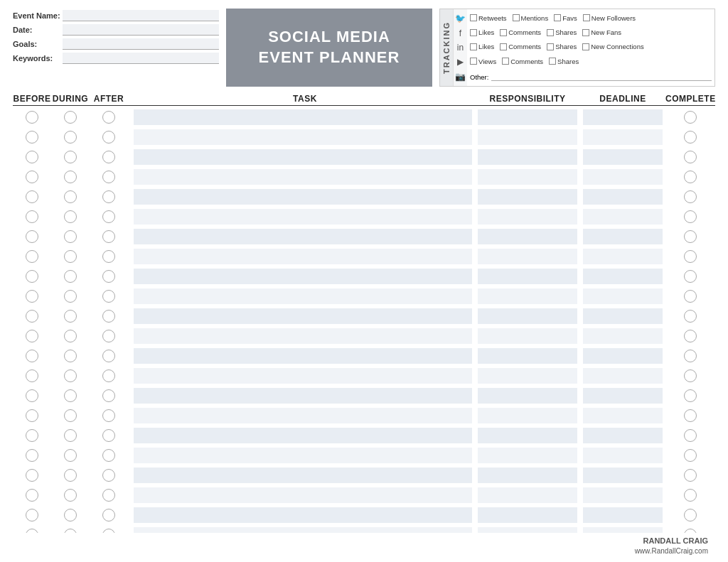  I want to click on shares3-checkbox, so click(552, 61).